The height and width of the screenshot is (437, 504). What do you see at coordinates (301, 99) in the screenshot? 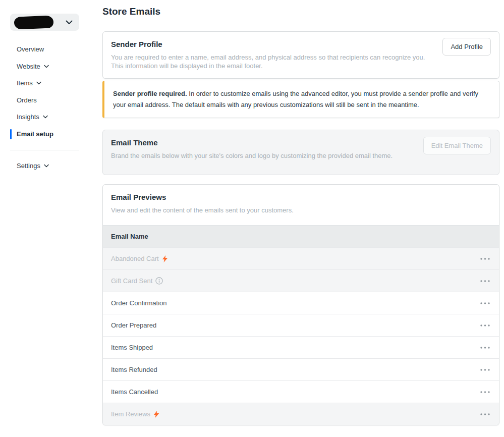
I see `sender-profile-warning-banner: Sender profile required. In order to cus…` at bounding box center [301, 99].